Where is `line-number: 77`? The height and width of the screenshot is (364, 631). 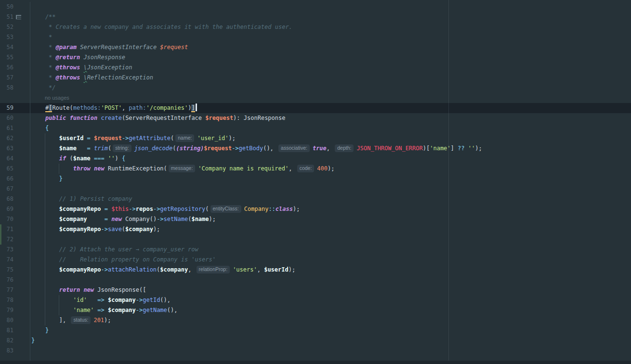
line-number: 77 is located at coordinates (7, 290).